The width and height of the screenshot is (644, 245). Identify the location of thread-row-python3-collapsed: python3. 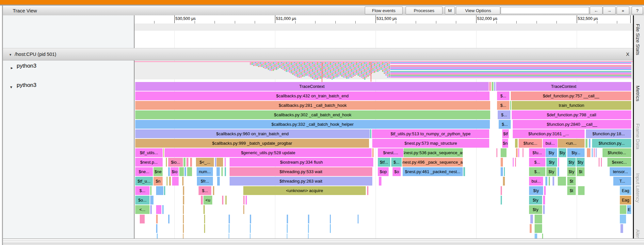
(27, 66).